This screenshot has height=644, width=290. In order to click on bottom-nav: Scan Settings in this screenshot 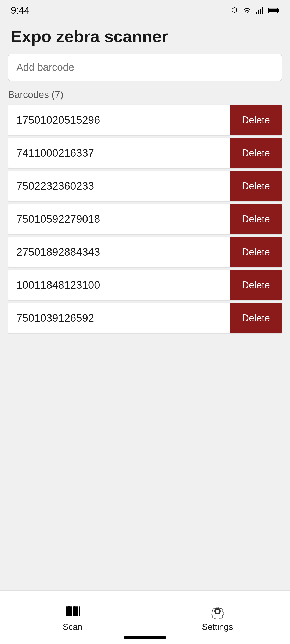, I will do `click(145, 617)`.